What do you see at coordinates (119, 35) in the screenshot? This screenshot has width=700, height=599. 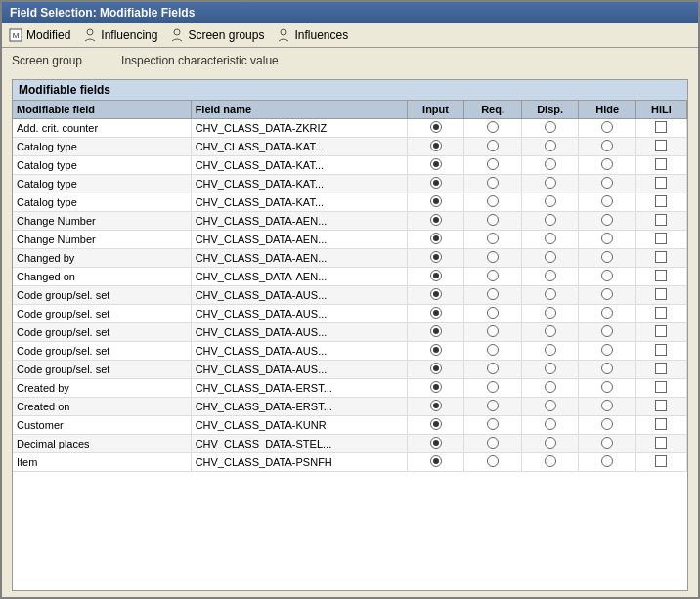 I see `toolbar-influencing: Influencing` at bounding box center [119, 35].